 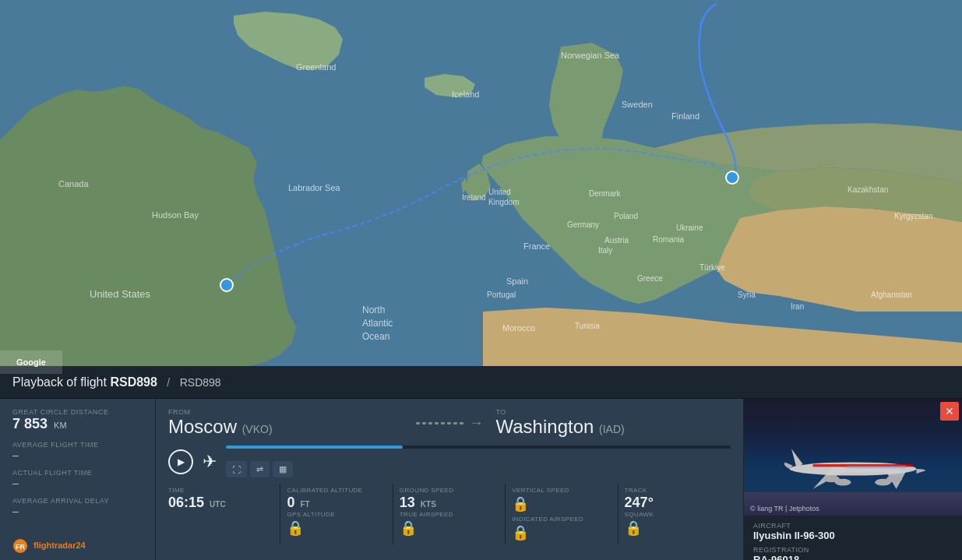 I want to click on controls-row: ▶ ✈ ⛶ ⇌ ▦, so click(x=449, y=461).